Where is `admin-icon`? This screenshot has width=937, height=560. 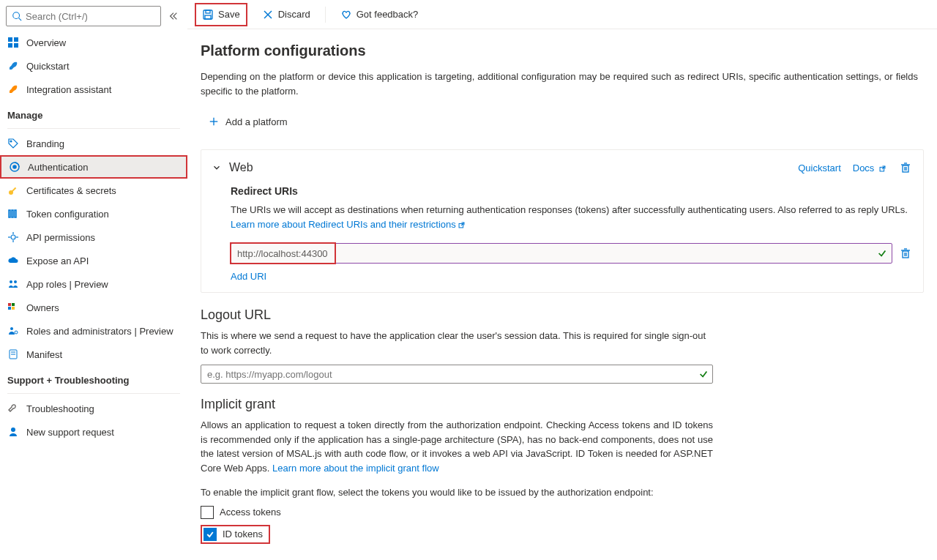
admin-icon is located at coordinates (13, 331).